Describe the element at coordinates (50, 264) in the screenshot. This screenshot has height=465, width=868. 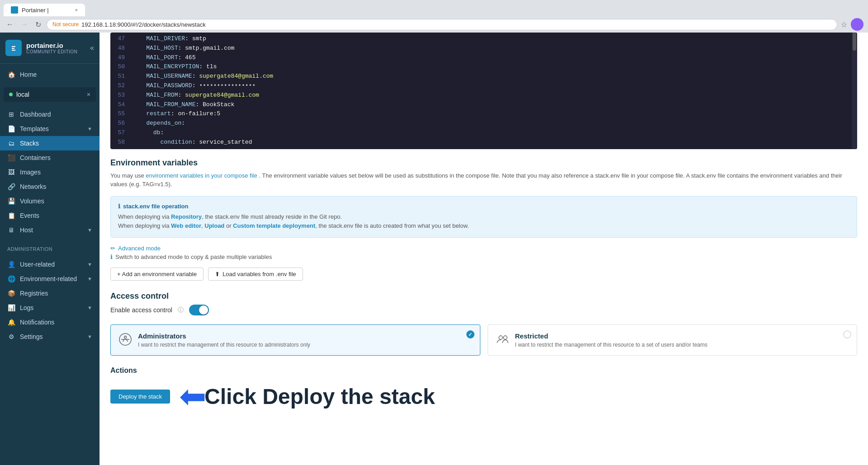
I see `sidebar-item-user-related: 👤 User-related ▼` at that location.